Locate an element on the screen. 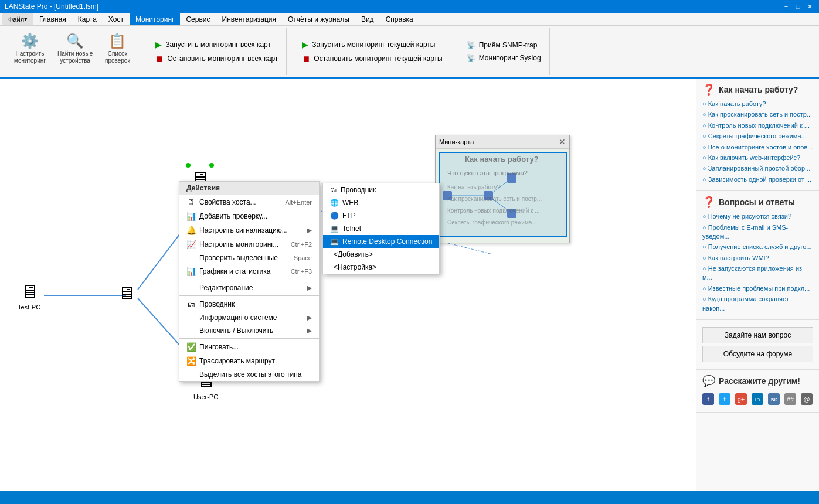 This screenshot has width=819, height=504. ctx-properties: 🖥 Свойства хоста... Alt+Enter is located at coordinates (249, 202).